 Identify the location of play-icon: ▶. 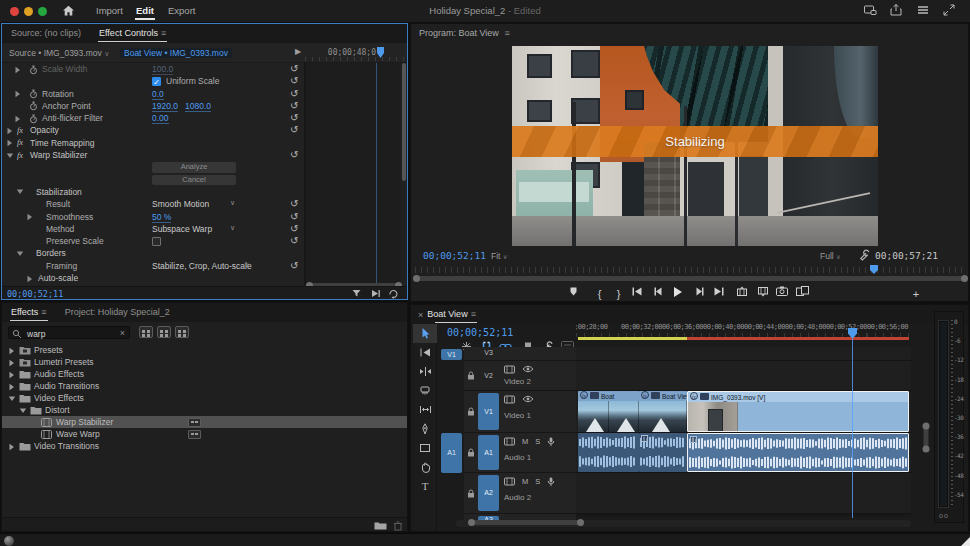
(298, 52).